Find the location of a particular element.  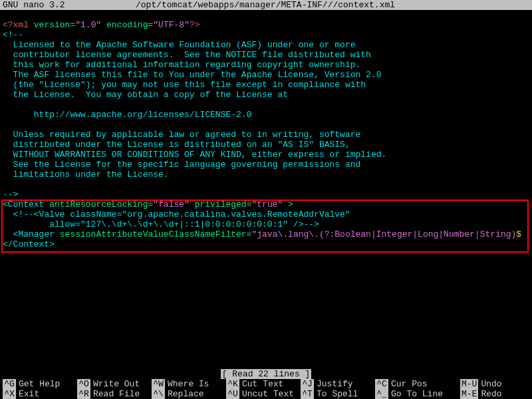

file-path: /opt/tomcat/webapps/manager/META-INF///c… is located at coordinates (332, 5).